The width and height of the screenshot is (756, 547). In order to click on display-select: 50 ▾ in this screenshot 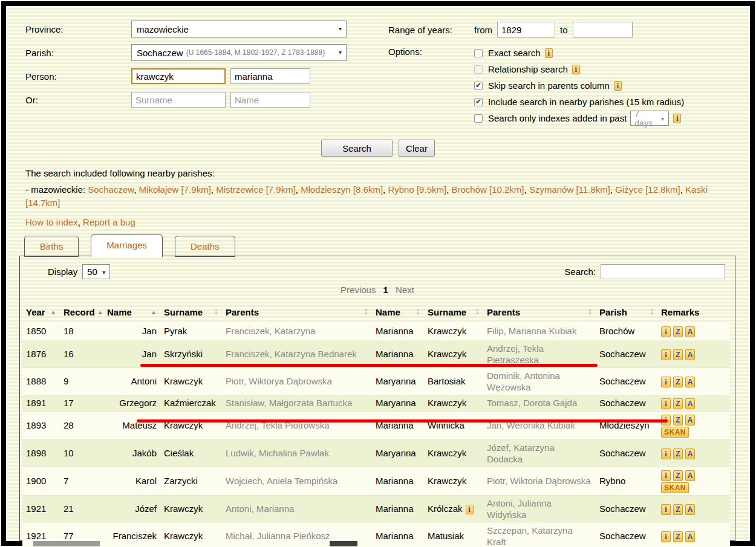, I will do `click(96, 272)`.